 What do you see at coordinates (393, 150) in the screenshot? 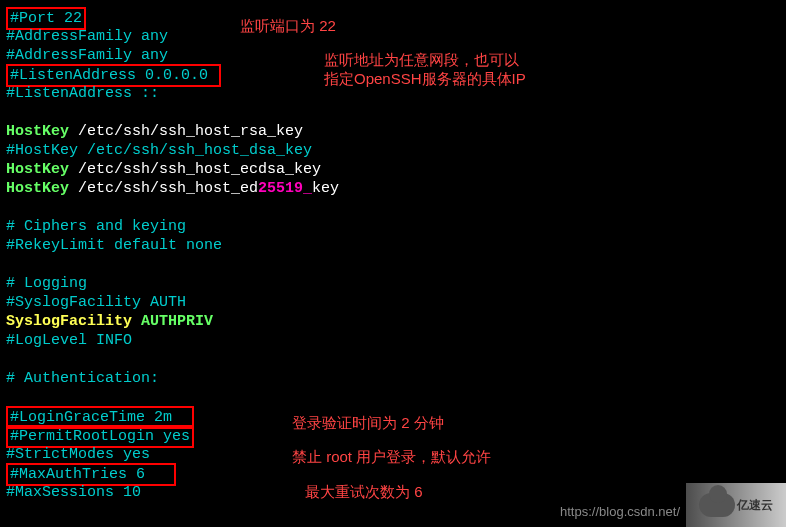
I see `config-line: #HostKey /etc/ssh/ssh_host_dsa_key` at bounding box center [393, 150].